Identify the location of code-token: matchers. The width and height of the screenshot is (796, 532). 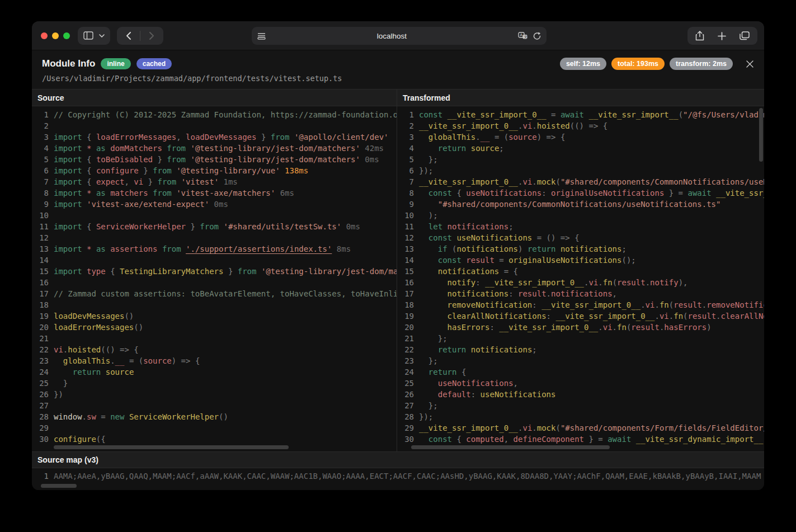
(129, 193).